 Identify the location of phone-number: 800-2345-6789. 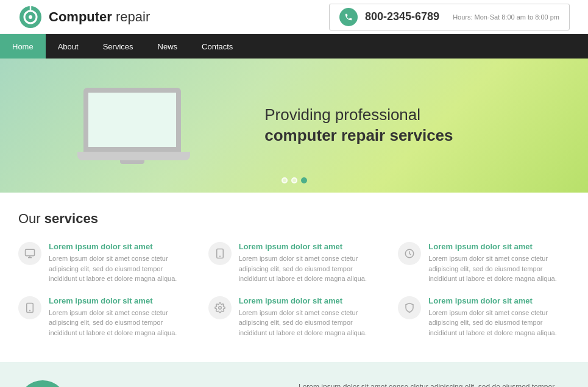
(402, 17).